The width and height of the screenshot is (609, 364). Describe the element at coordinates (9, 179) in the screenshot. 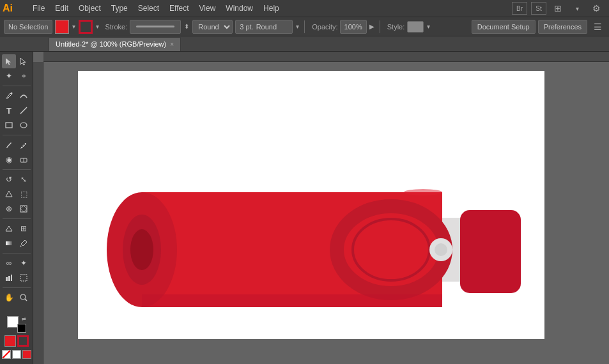

I see `rotate-tool: ↺` at that location.